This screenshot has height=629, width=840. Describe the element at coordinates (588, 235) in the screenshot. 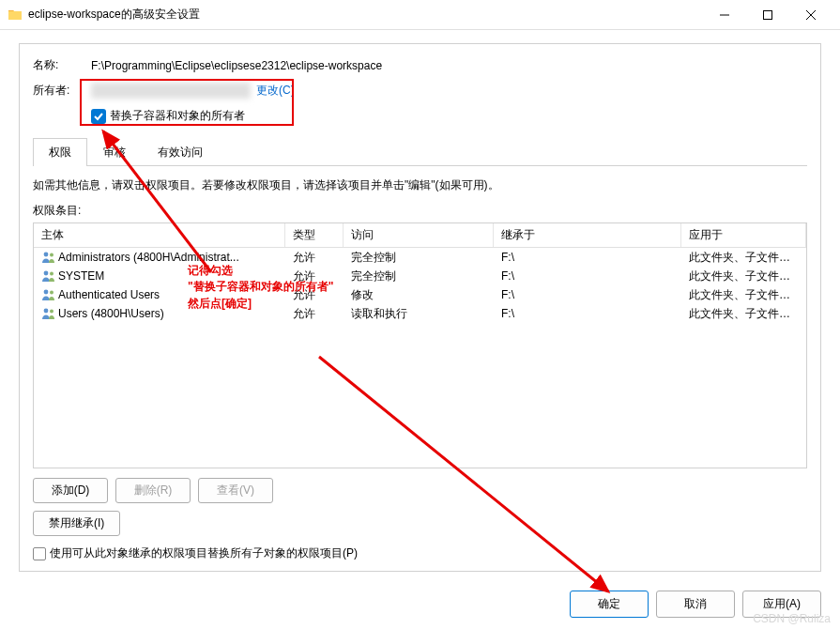

I see `col-inherited: 继承于` at that location.